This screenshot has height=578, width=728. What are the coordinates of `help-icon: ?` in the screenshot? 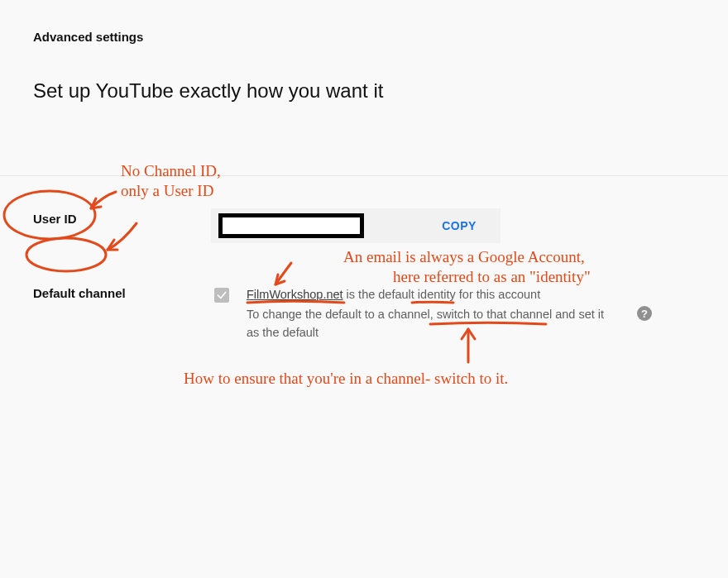 It's located at (644, 313).